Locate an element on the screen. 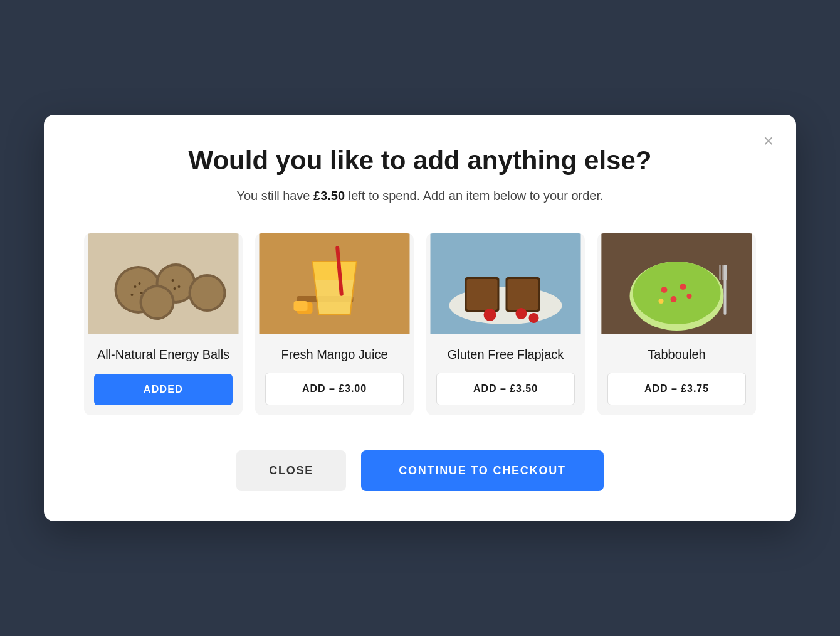 The height and width of the screenshot is (636, 840). product-card-mango-juice: Fresh Mango JuiceADD – £3.00 is located at coordinates (335, 324).